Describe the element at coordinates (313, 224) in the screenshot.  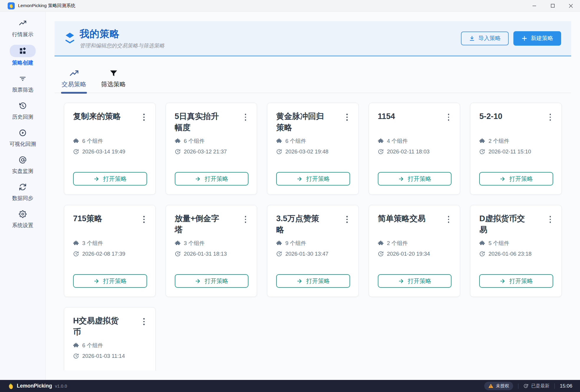
I see `card-head: 3.5万点赞策略` at that location.